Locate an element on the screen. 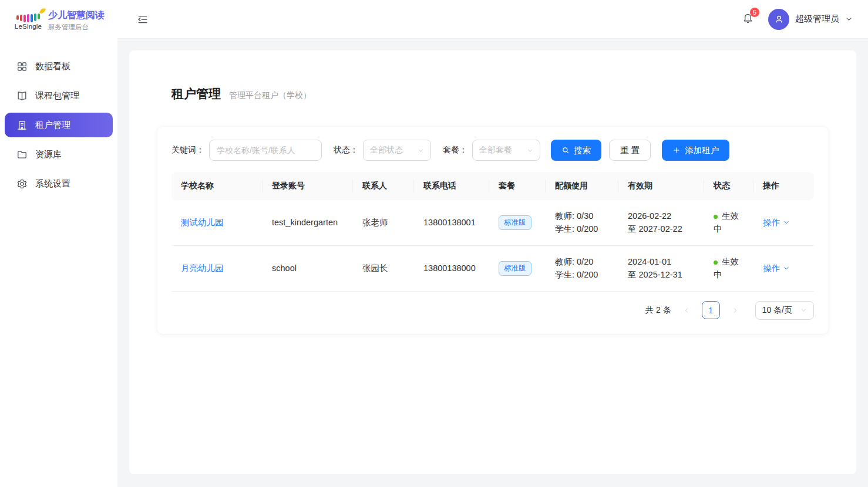  status-label: 状态： is located at coordinates (346, 150).